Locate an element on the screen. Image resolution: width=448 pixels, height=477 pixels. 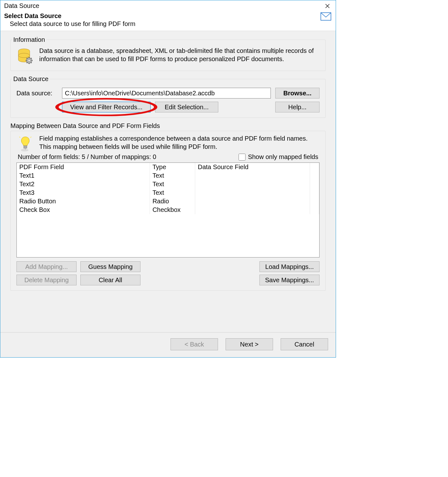
col-pdf-form-field: PDF Form Field is located at coordinates (83, 167).